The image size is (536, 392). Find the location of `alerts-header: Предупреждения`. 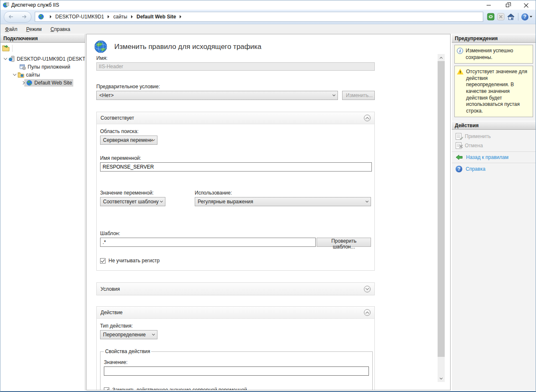

alerts-header: Предупреждения is located at coordinates (494, 38).